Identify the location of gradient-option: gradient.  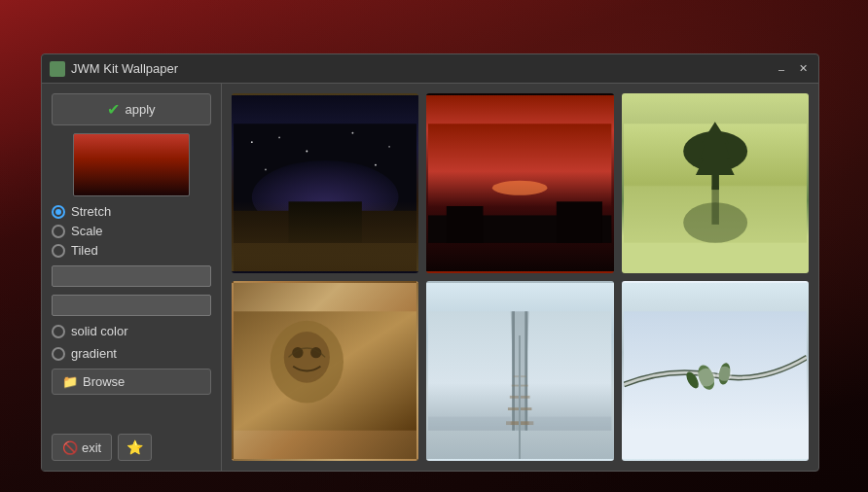
(131, 354).